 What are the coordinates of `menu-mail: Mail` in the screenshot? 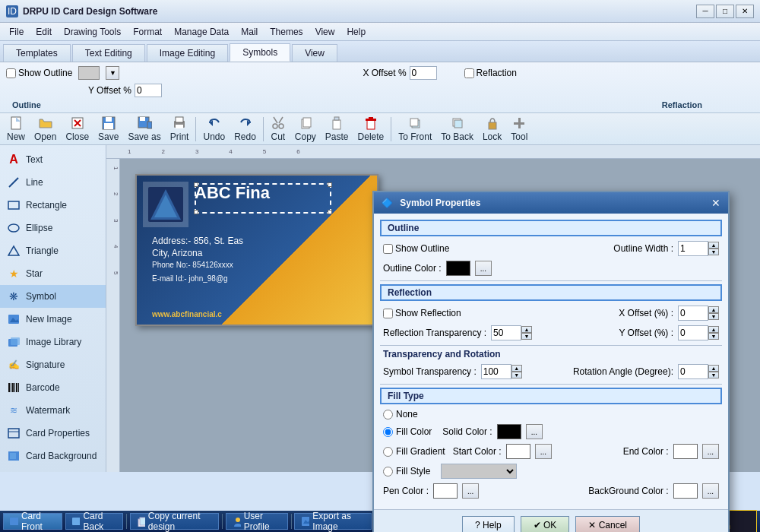 It's located at (249, 32).